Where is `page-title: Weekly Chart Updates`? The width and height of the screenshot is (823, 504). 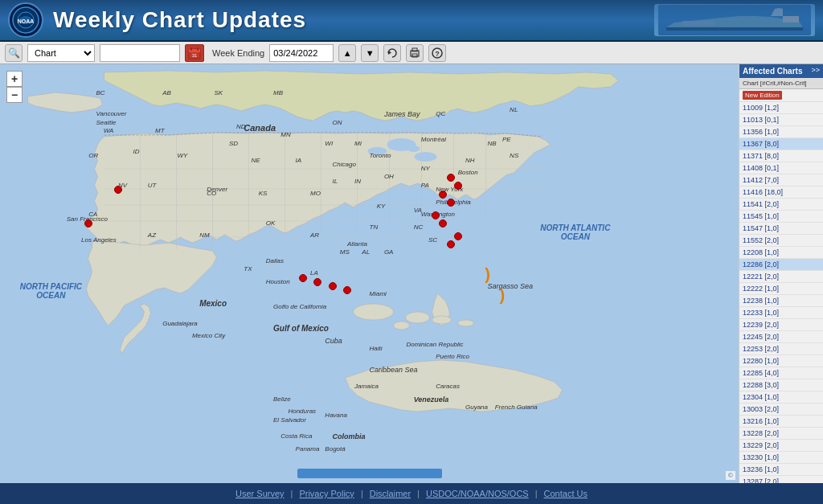 page-title: Weekly Chart Updates is located at coordinates (180, 20).